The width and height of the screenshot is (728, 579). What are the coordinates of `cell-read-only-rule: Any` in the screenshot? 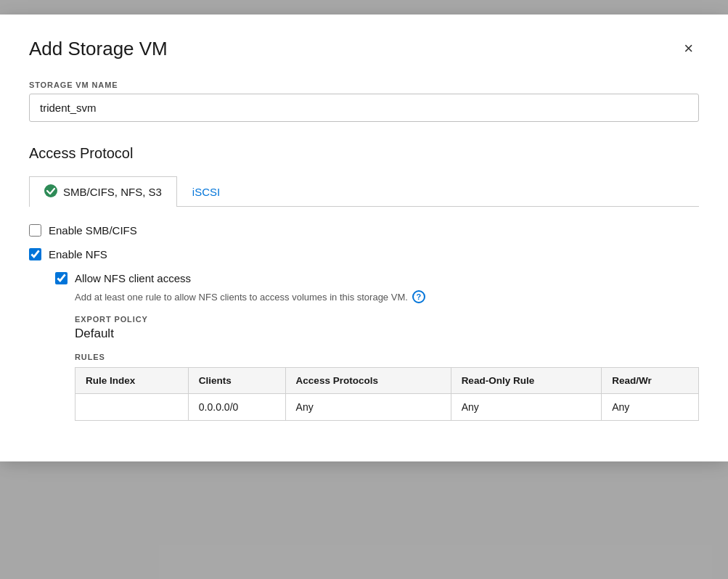 It's located at (526, 408).